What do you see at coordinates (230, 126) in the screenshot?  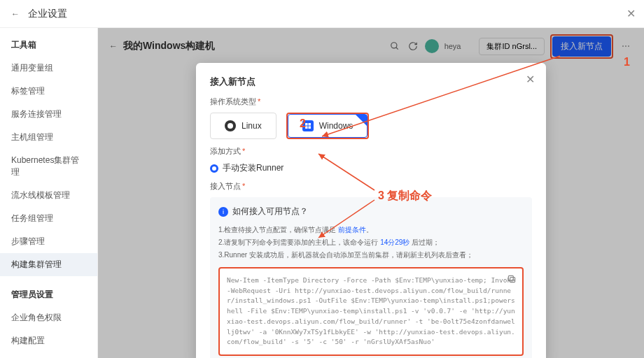 I see `linux-icon` at bounding box center [230, 126].